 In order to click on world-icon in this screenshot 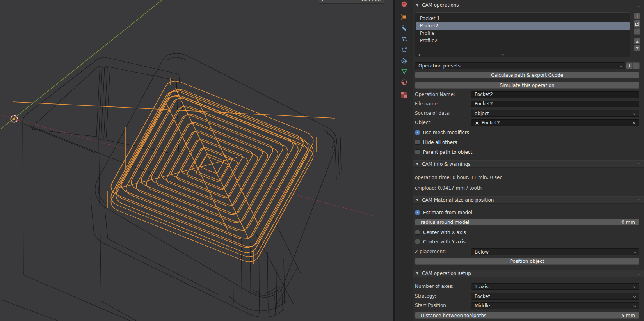, I will do `click(404, 4)`.